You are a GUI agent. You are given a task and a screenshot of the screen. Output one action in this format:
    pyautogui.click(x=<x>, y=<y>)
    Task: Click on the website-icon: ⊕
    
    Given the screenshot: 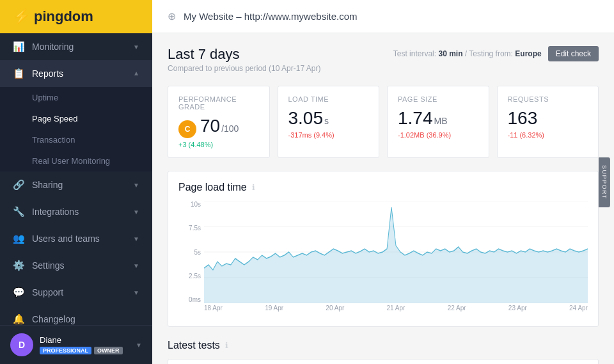 What is the action you would take?
    pyautogui.click(x=171, y=17)
    